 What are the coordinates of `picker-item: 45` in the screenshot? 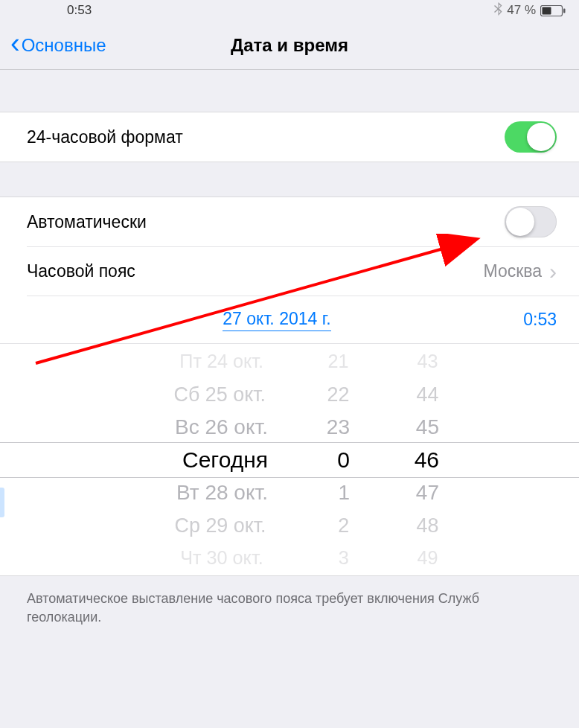 It's located at (427, 427).